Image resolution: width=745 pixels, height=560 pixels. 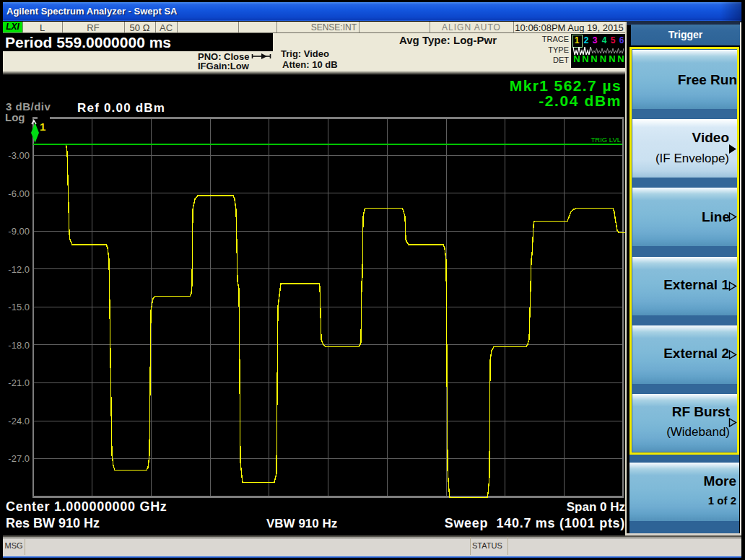 I want to click on svg-text: -2.04 dBm, so click(x=580, y=101).